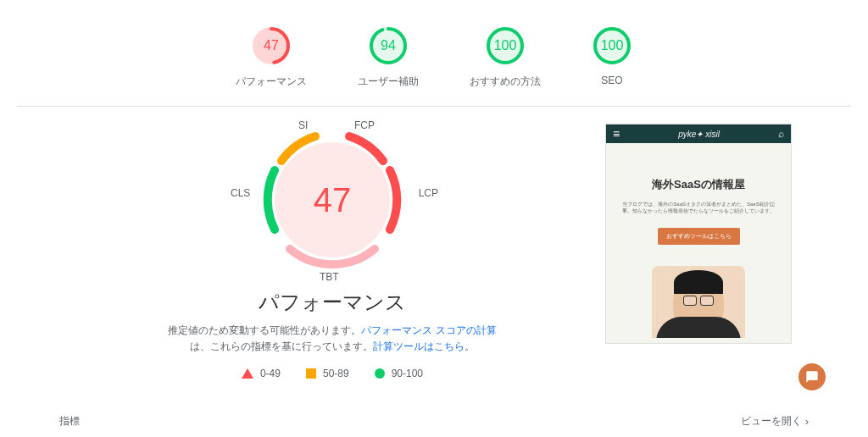 The width and height of the screenshot is (868, 437). Describe the element at coordinates (698, 134) in the screenshot. I see `preview-logo: pyke✦ xisil` at that location.